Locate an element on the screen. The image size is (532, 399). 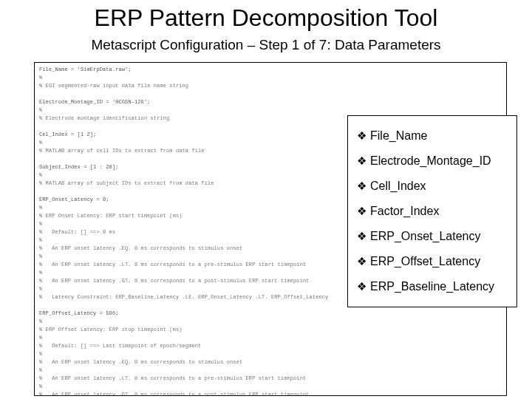
parameter-label: File_Name is located at coordinates (439, 136).